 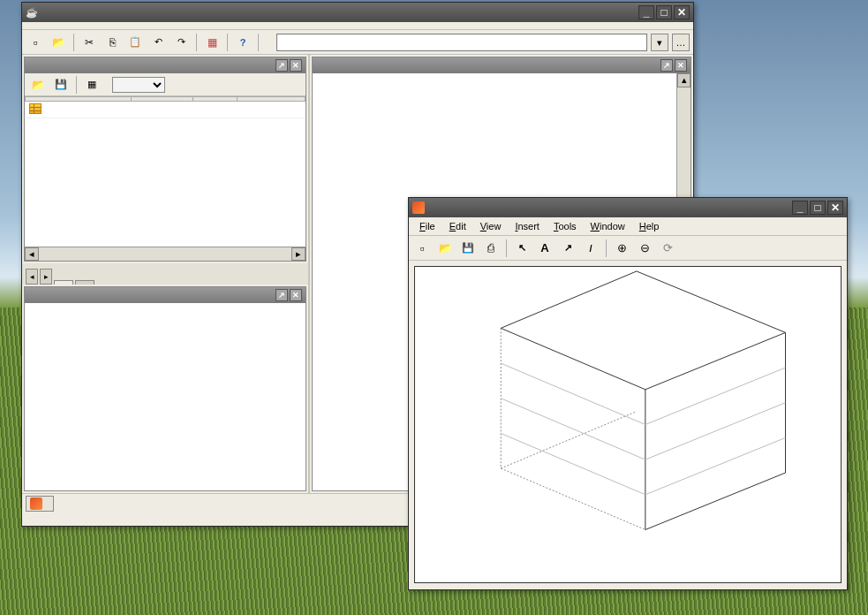 I want to click on command-history-list, so click(x=165, y=397).